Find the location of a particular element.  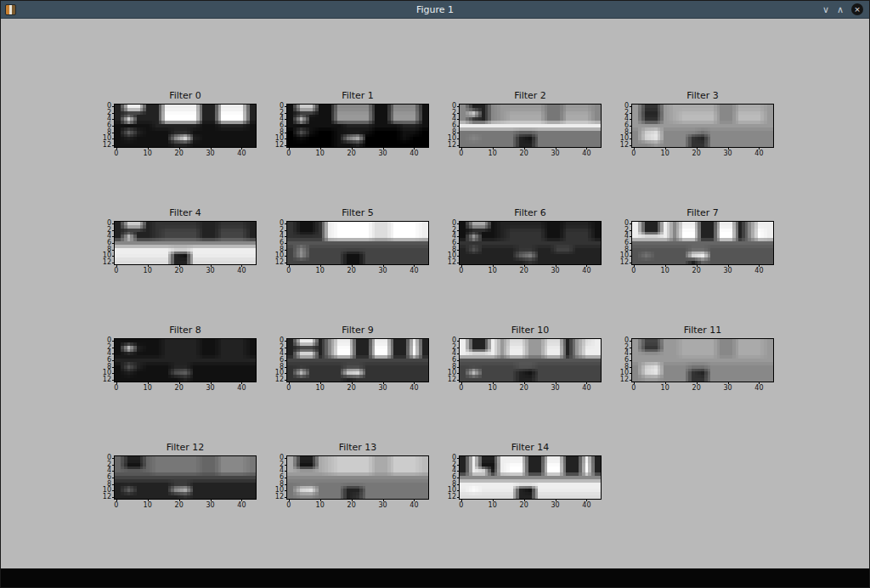

subplot: Filter 10024681012010203040 is located at coordinates (525, 383).